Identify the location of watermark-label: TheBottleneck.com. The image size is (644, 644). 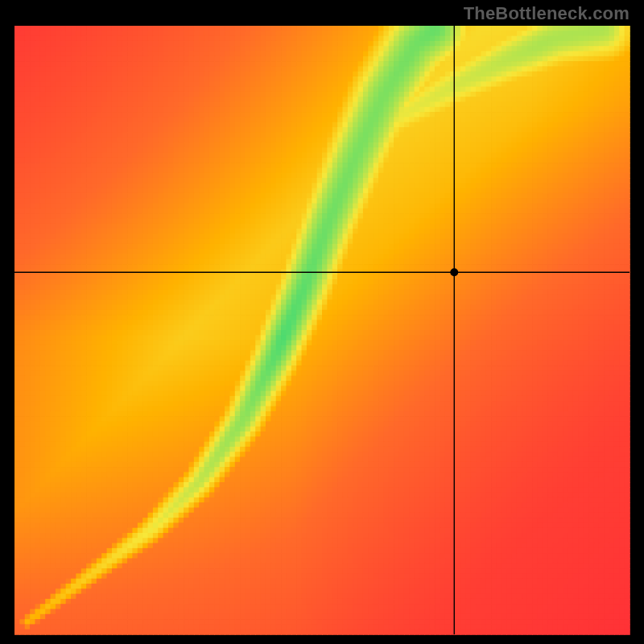
(547, 14).